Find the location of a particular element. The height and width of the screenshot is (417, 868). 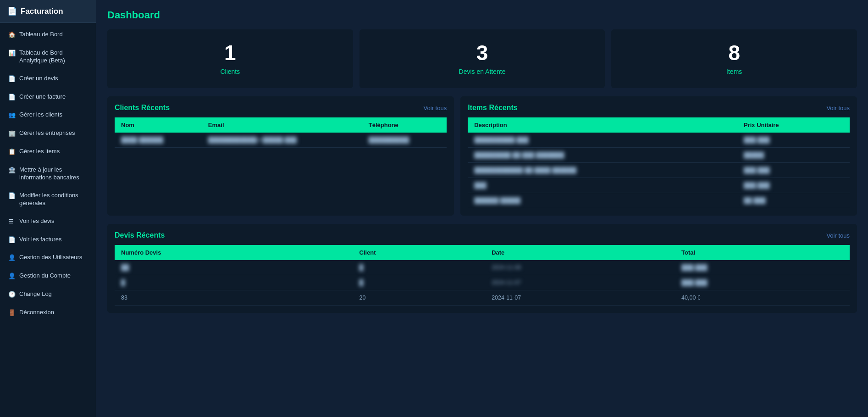

sidebar-icon-gestion-compte: 👤 is located at coordinates (12, 276).